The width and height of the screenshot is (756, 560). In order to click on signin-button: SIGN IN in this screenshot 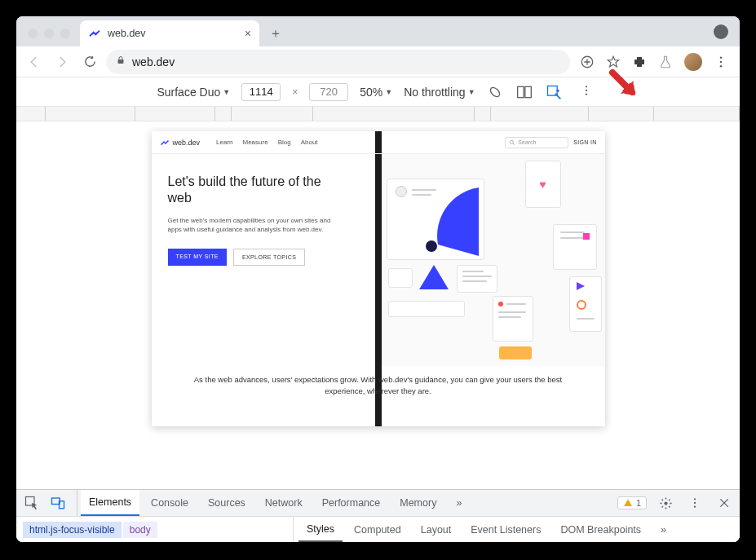, I will do `click(585, 142)`.